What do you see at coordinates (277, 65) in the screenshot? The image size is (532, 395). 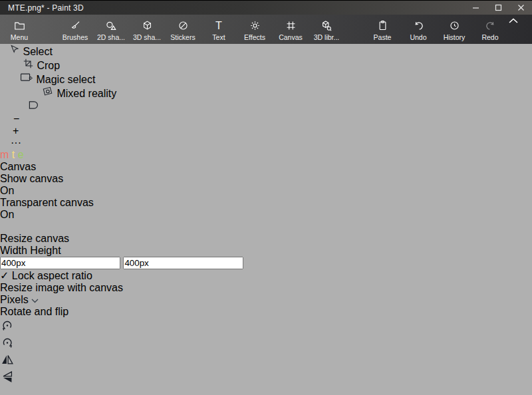 I see `crop-tool: Crop` at bounding box center [277, 65].